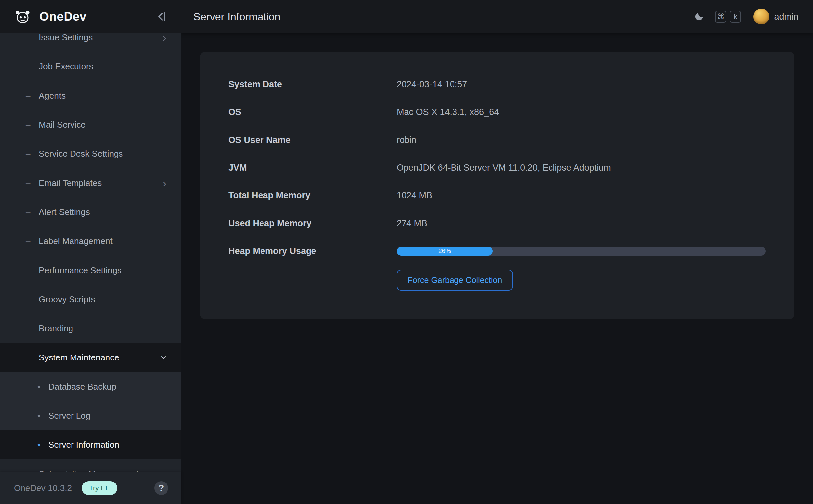 This screenshot has height=504, width=813. Describe the element at coordinates (313, 223) in the screenshot. I see `info-label: Used Heap Memory` at that location.